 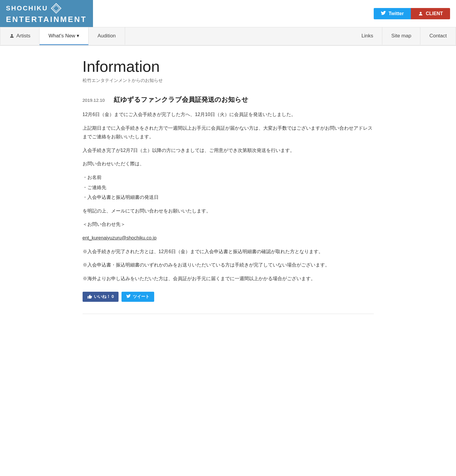 What do you see at coordinates (228, 279) in the screenshot?
I see `note-3: ※海外よりお申し込みをいただいた方は、会員証がお手元に届くまでに一週間以上かかる…` at bounding box center [228, 279].